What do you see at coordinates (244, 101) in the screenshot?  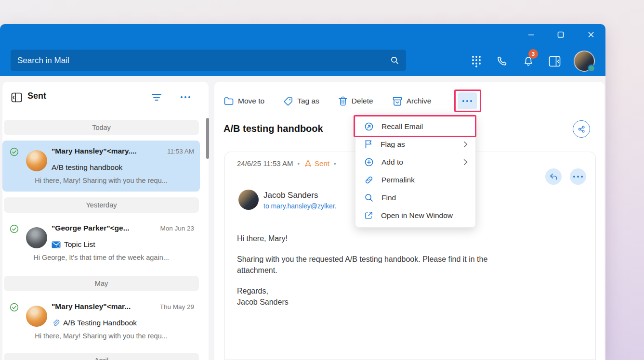 I see `move-to-button: Move to` at bounding box center [244, 101].